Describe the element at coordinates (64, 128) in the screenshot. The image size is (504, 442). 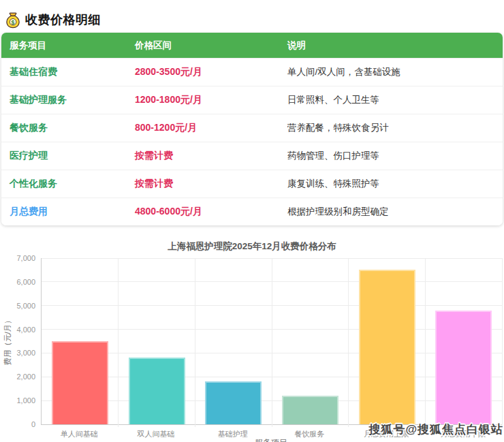
I see `service-name-cell: 餐饮服务` at that location.